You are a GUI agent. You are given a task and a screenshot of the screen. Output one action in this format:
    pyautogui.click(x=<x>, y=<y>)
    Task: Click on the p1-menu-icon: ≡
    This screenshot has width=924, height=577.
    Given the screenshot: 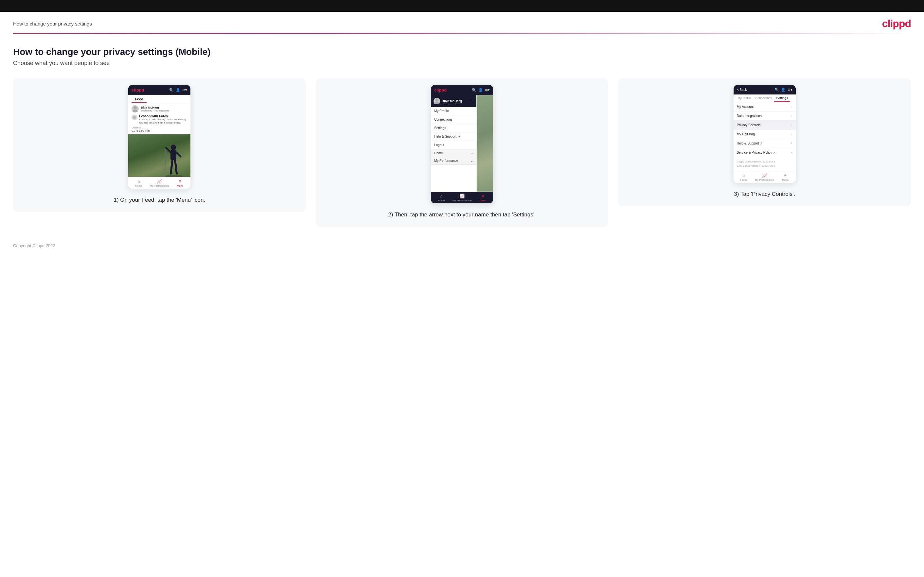 What is the action you would take?
    pyautogui.click(x=180, y=181)
    